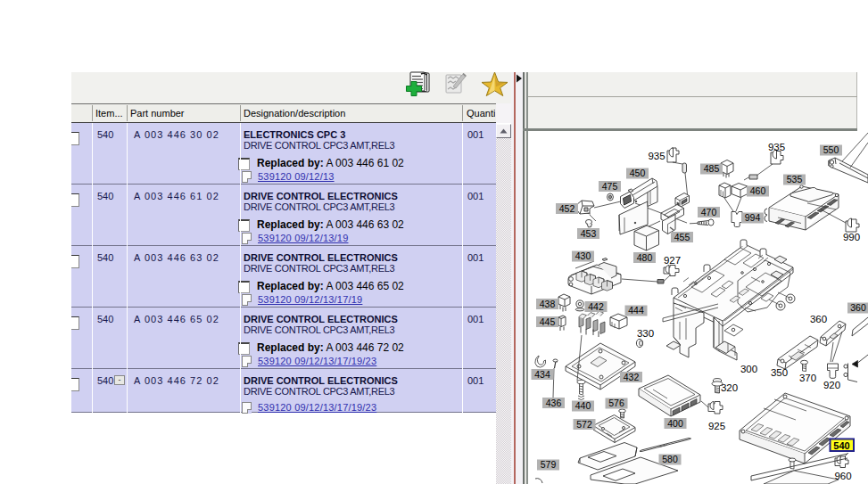 This screenshot has height=484, width=868. I want to click on svg-text: 320, so click(730, 388).